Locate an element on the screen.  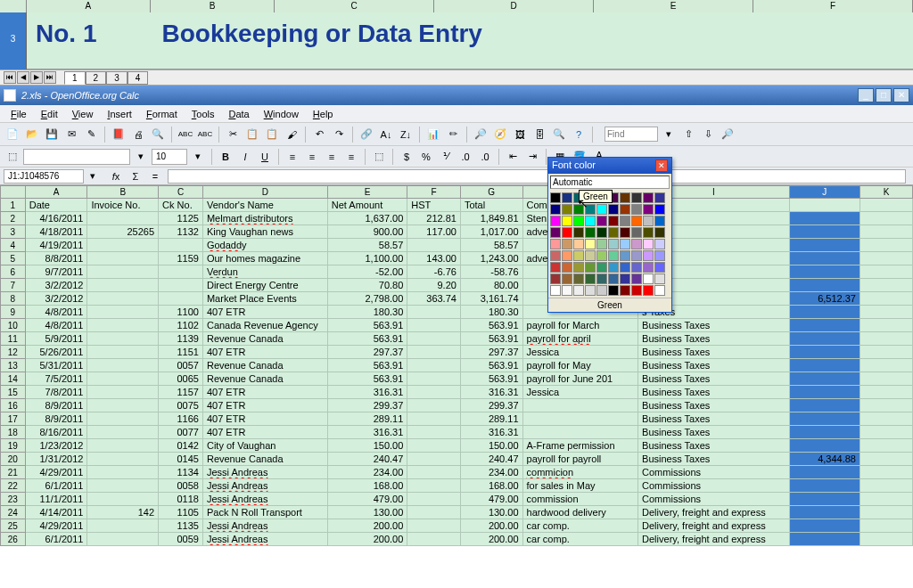
cell: King Vaughan news is located at coordinates (265, 232).